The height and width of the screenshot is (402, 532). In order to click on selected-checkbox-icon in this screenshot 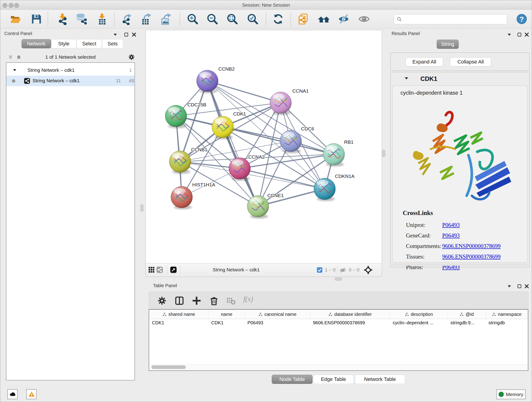, I will do `click(320, 270)`.